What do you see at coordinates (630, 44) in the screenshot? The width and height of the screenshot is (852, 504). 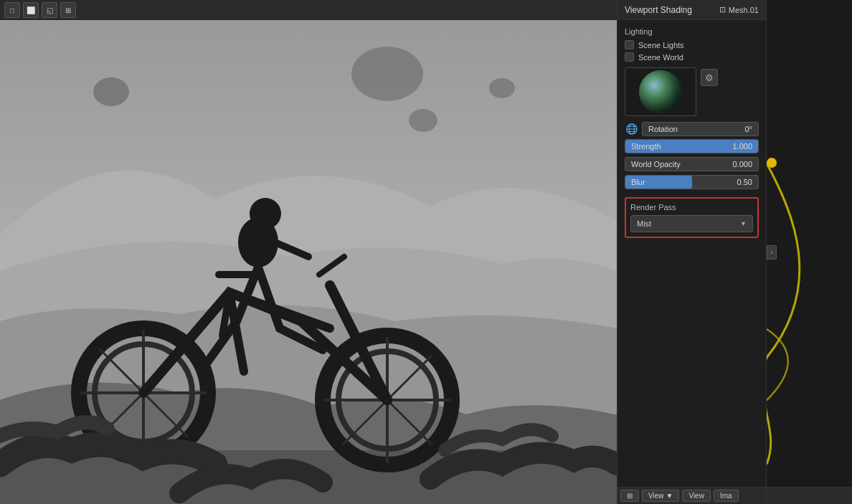 I see `scene-lights-checkbox` at bounding box center [630, 44].